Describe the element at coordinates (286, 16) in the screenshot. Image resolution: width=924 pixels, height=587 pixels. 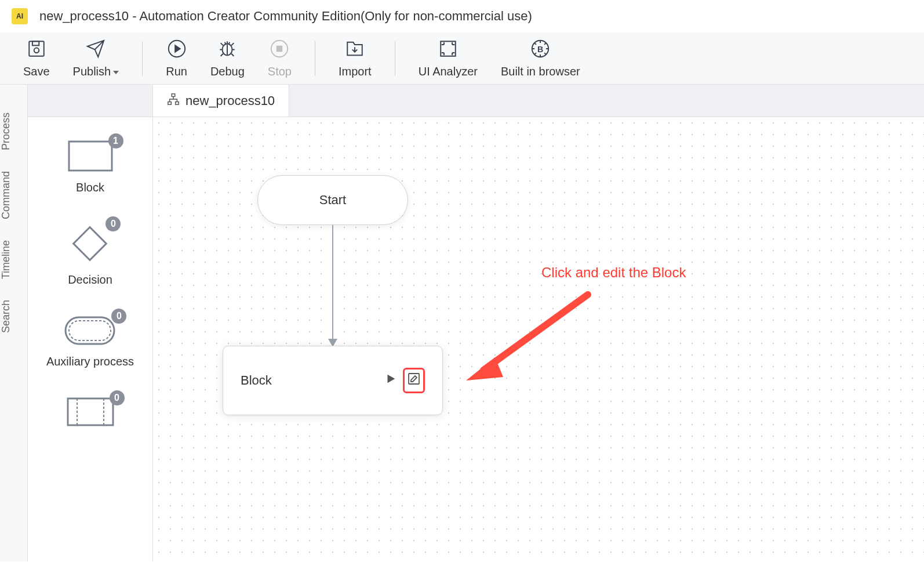
I see `app-title: new_process10 - Automation Creator Commu…` at that location.